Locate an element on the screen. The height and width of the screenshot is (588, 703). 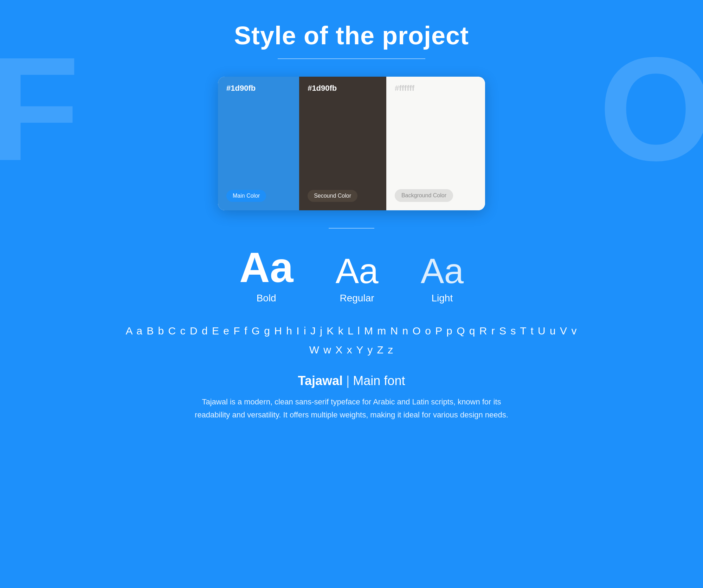
font-regular-item: Aa Regular is located at coordinates (357, 279).